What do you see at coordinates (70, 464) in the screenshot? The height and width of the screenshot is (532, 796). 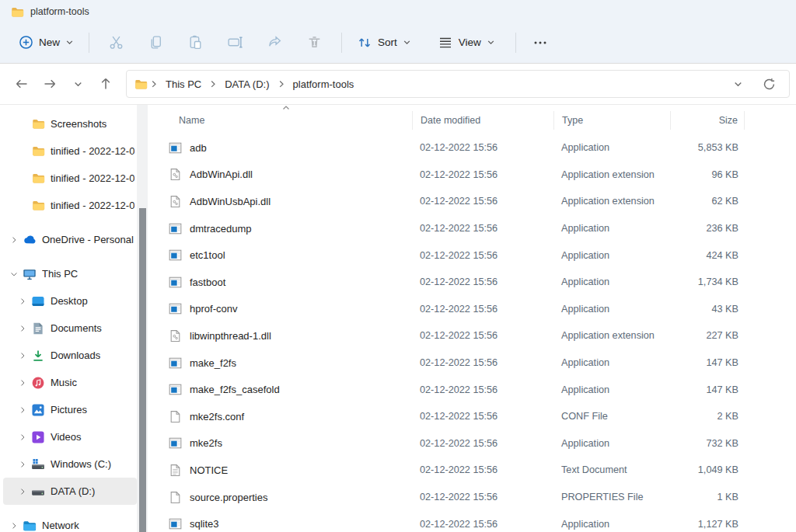 I see `sidebar-item-windows-c: Windows (C:)` at bounding box center [70, 464].